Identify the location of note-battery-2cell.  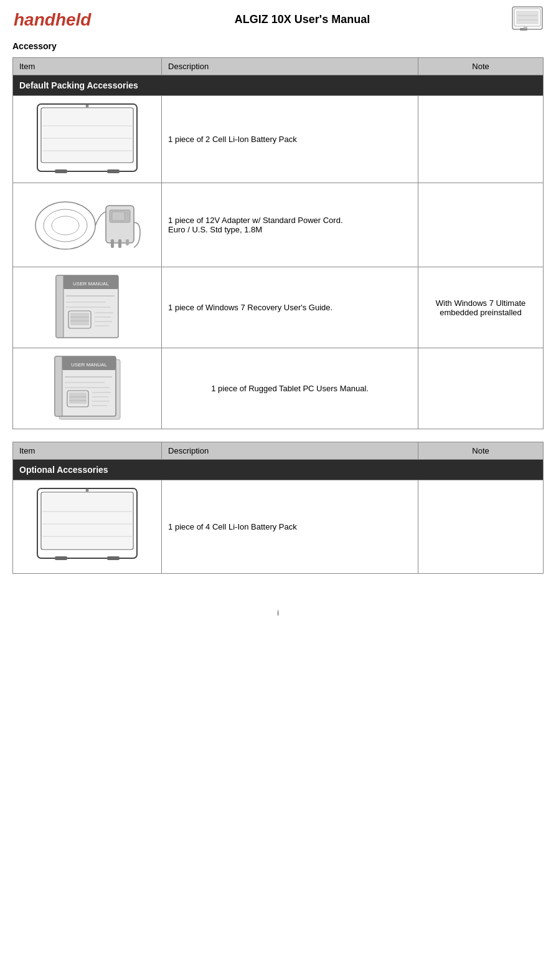
(481, 140).